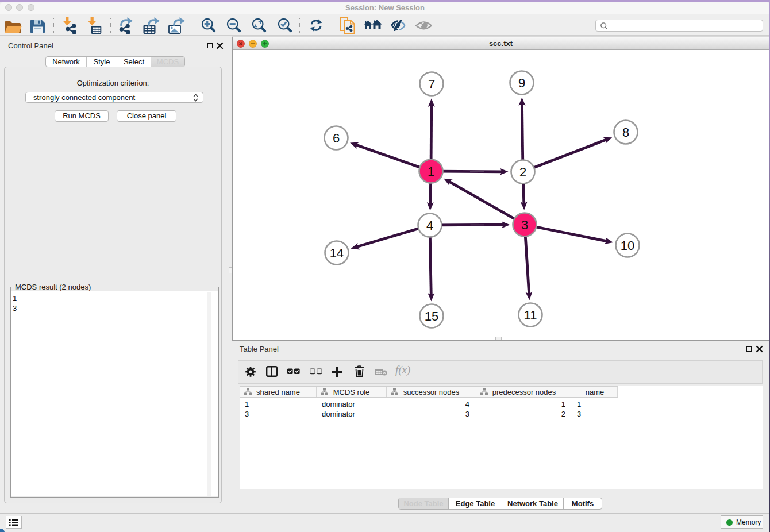 The width and height of the screenshot is (770, 532). What do you see at coordinates (627, 246) in the screenshot?
I see `svg-text: 10` at bounding box center [627, 246].